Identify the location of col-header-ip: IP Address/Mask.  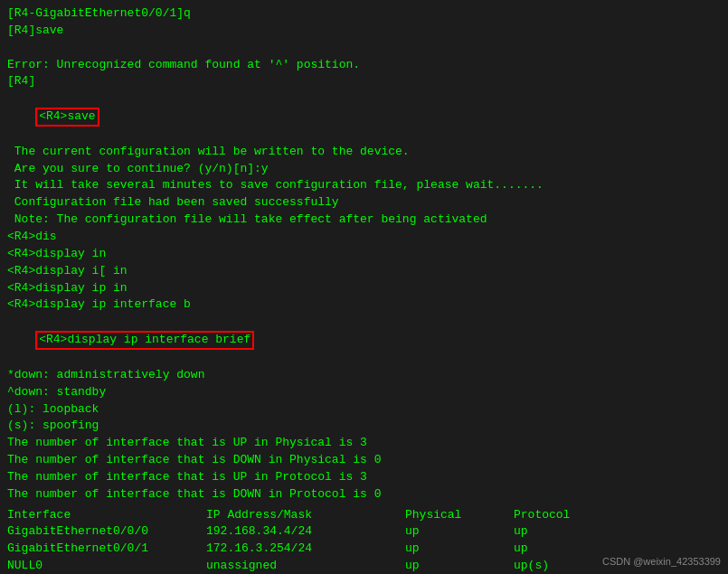
(306, 515).